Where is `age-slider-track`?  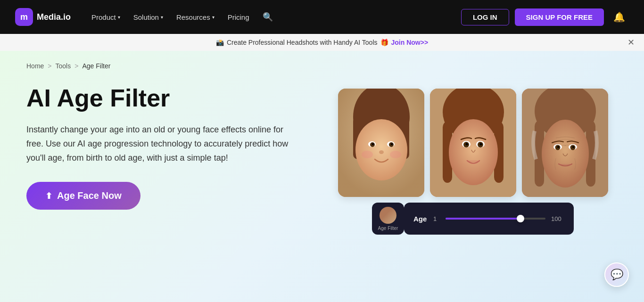
age-slider-track is located at coordinates (495, 219).